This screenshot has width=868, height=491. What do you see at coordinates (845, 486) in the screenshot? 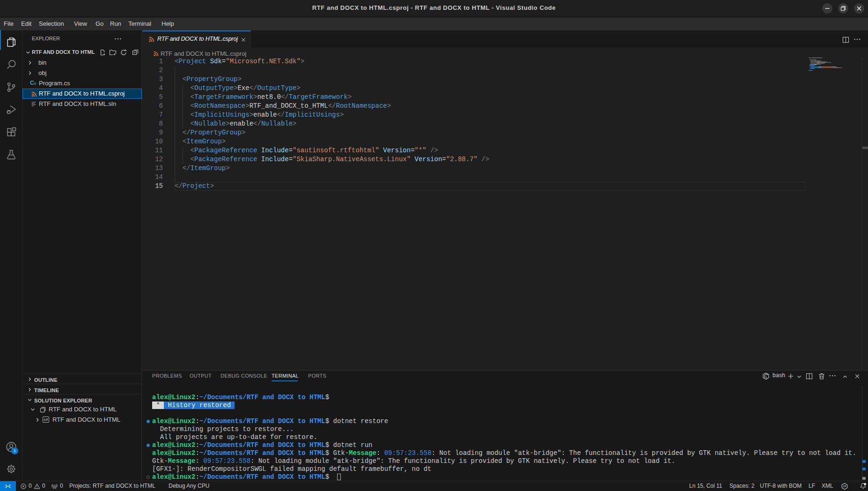
I see `svg-text: c#` at bounding box center [845, 486].